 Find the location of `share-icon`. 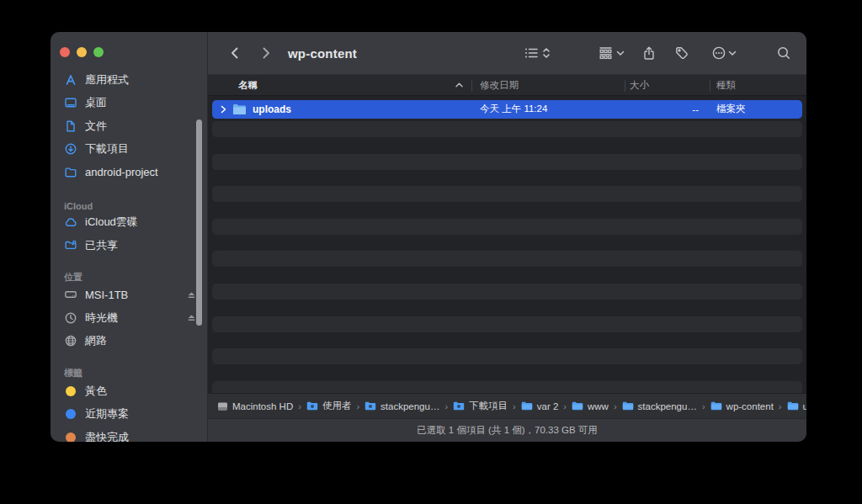

share-icon is located at coordinates (649, 54).